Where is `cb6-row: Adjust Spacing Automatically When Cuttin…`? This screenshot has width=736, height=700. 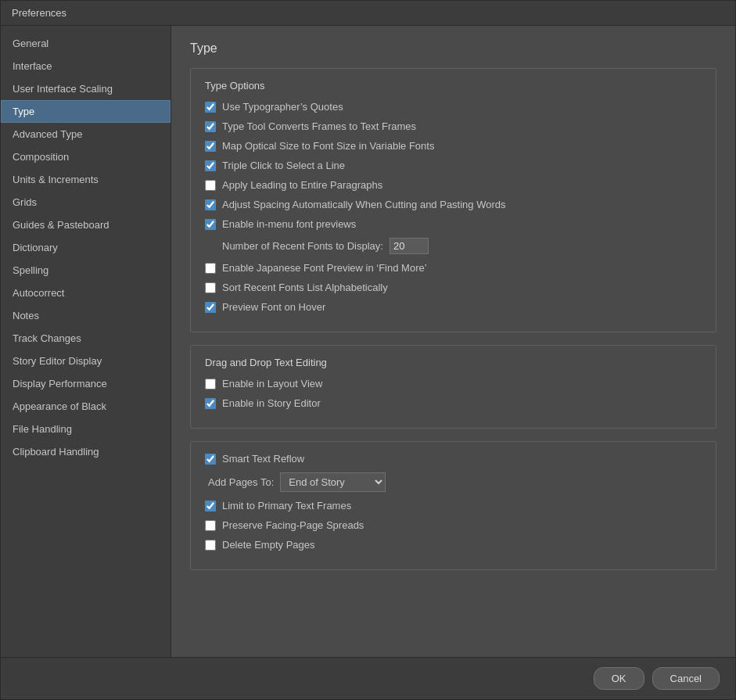
cb6-row: Adjust Spacing Automatically When Cuttin… is located at coordinates (454, 205).